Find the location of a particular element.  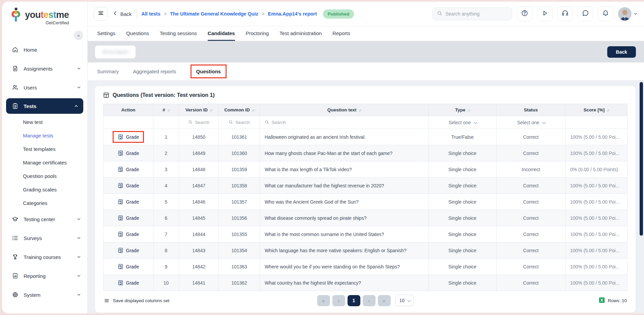

sidebar-item-surveys: Surveys is located at coordinates (45, 238).